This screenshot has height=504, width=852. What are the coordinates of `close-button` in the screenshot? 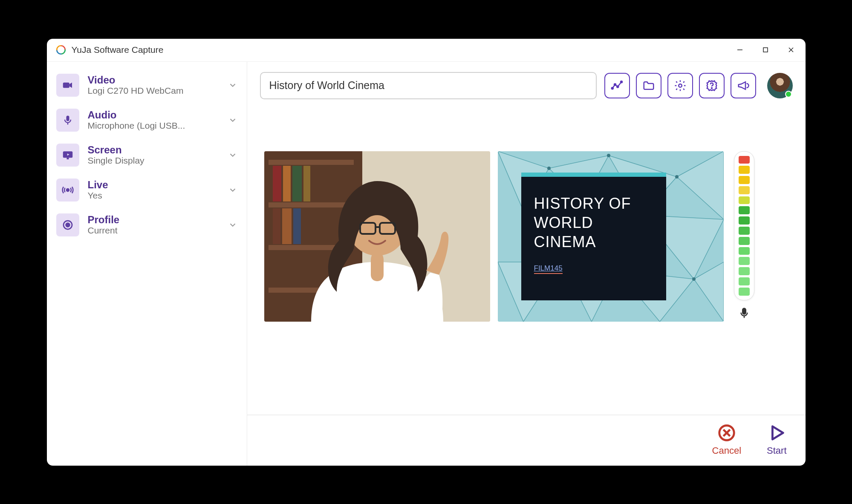 It's located at (791, 50).